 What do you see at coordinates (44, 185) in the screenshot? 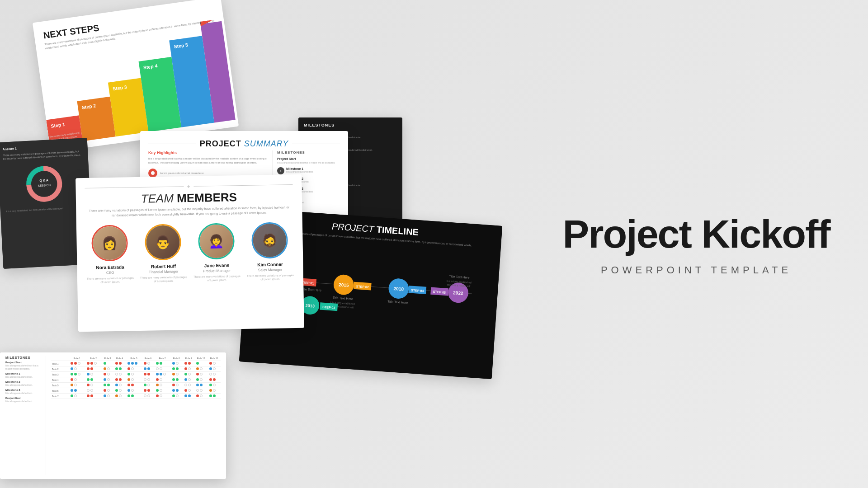
I see `svg-text: SESSION` at bounding box center [44, 185].